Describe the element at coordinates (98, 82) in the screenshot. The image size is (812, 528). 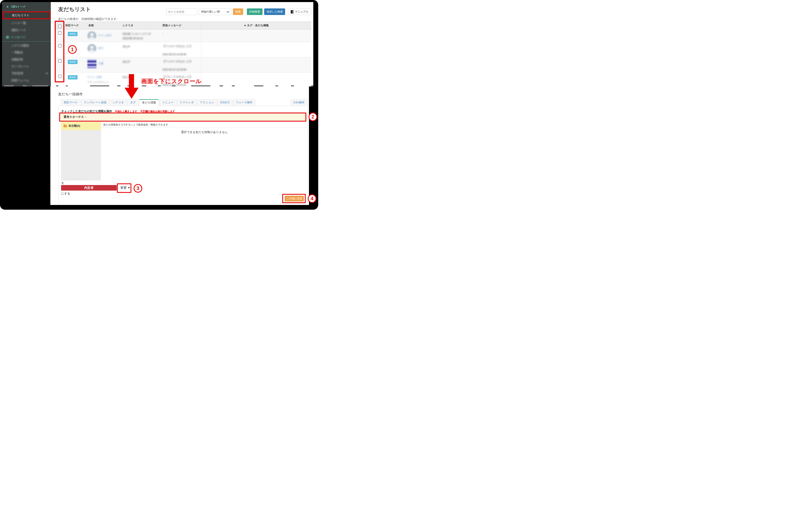
I see `friend-name-sub: ブロックされました` at that location.